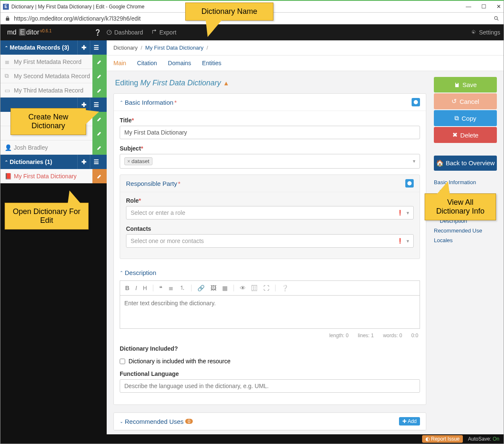 Image resolution: width=504 pixels, height=444 pixels. Describe the element at coordinates (270, 120) in the screenshot. I see `title-label: Title*` at that location.